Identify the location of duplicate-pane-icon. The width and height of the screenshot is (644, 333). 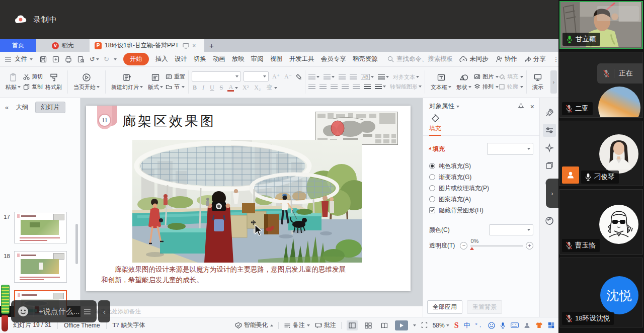
(549, 165).